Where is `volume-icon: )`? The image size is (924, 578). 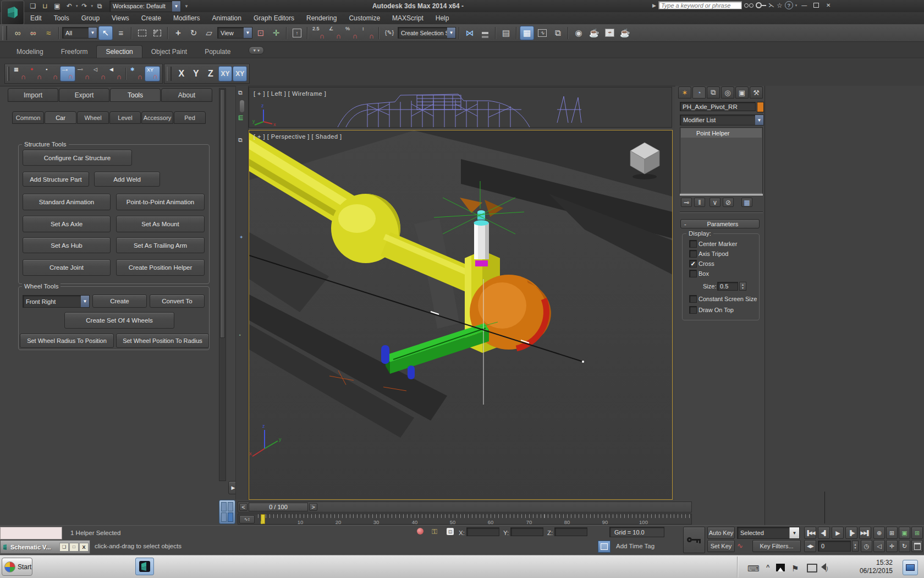 volume-icon: ) is located at coordinates (824, 568).